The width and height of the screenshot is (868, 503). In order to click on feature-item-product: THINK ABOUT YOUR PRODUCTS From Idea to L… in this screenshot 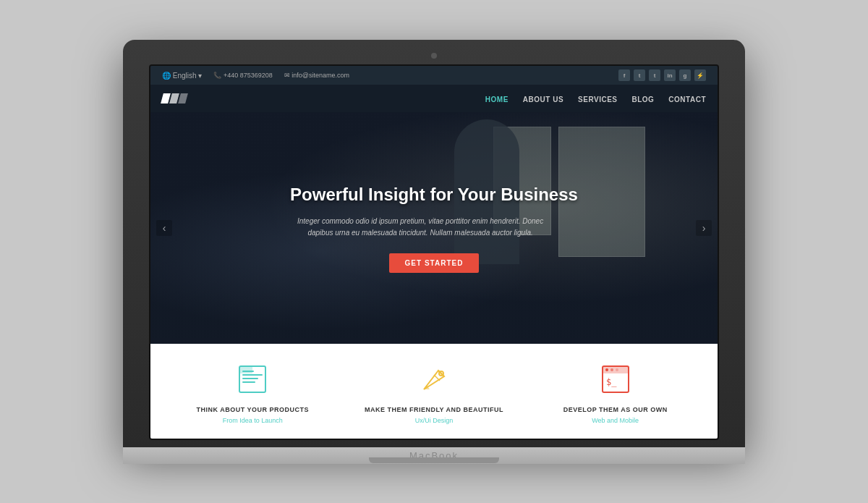, I will do `click(253, 392)`.